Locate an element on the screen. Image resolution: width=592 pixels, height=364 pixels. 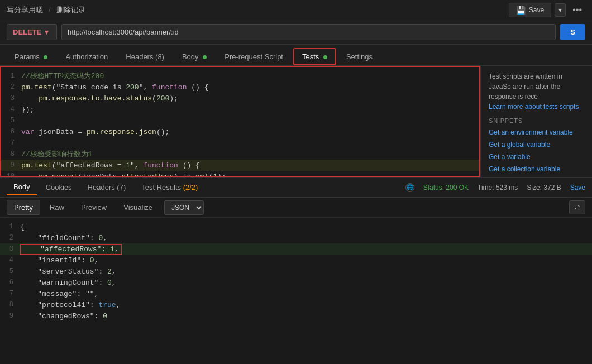
json-line: 1{ is located at coordinates (296, 227).